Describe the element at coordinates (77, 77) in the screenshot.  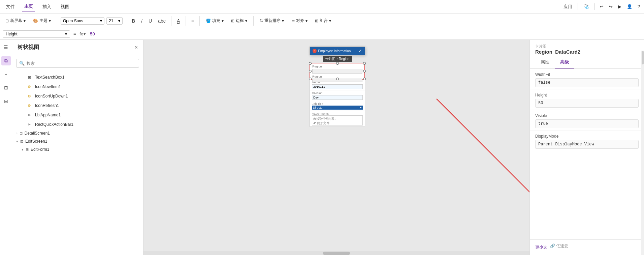
I see `tree-item-textsearchbox: ⊞ TextSearchBox1` at that location.